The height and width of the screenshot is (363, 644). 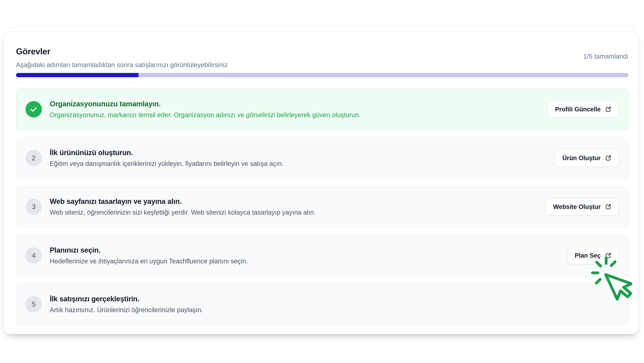 I want to click on task-title: Planınızı seçin., so click(x=304, y=250).